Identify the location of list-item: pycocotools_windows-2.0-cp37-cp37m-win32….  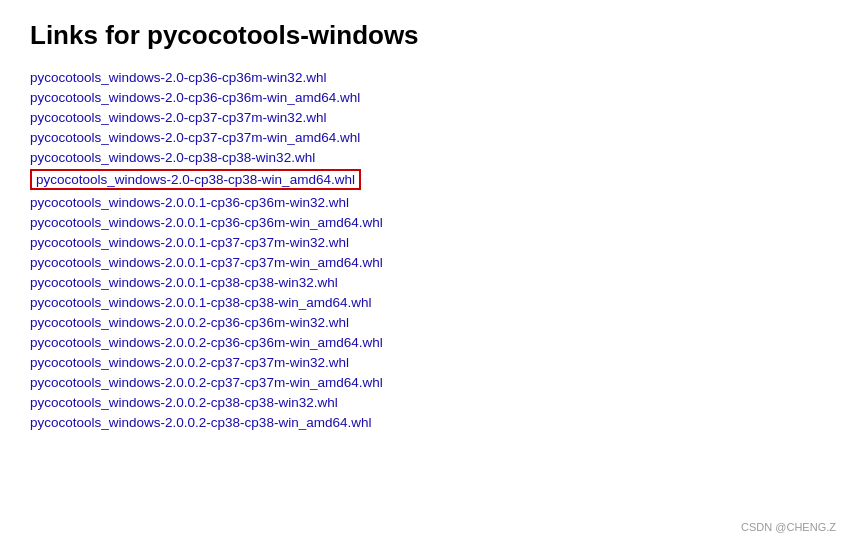
(426, 117).